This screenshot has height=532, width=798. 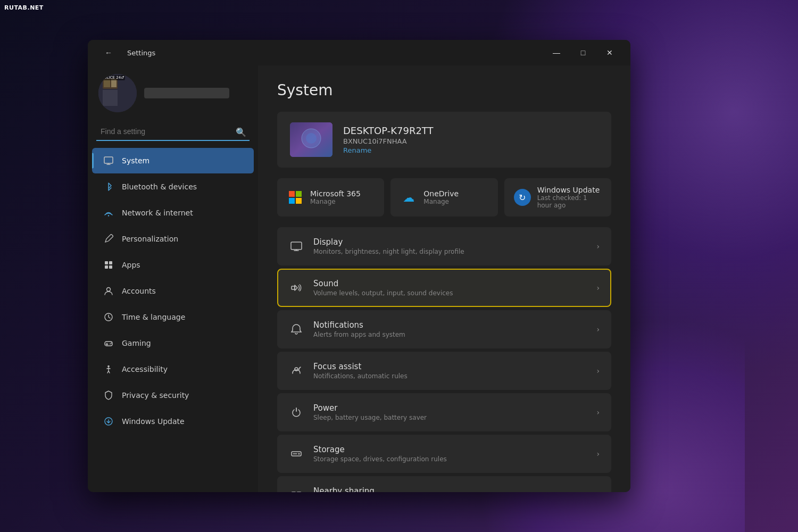 I want to click on settings-item-nearby_sharing: Nearby sharingDiscoverability, received …, so click(x=444, y=484).